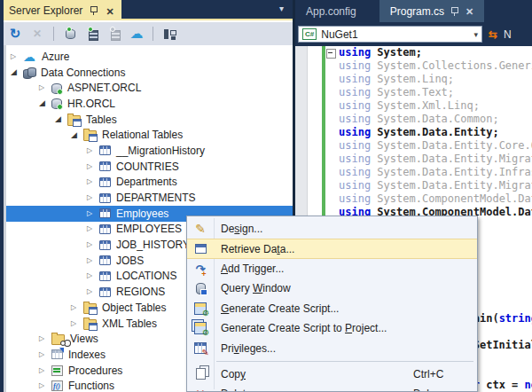 The width and height of the screenshot is (532, 392). Describe the element at coordinates (87, 355) in the screenshot. I see `tree-item-label: Indexes` at that location.